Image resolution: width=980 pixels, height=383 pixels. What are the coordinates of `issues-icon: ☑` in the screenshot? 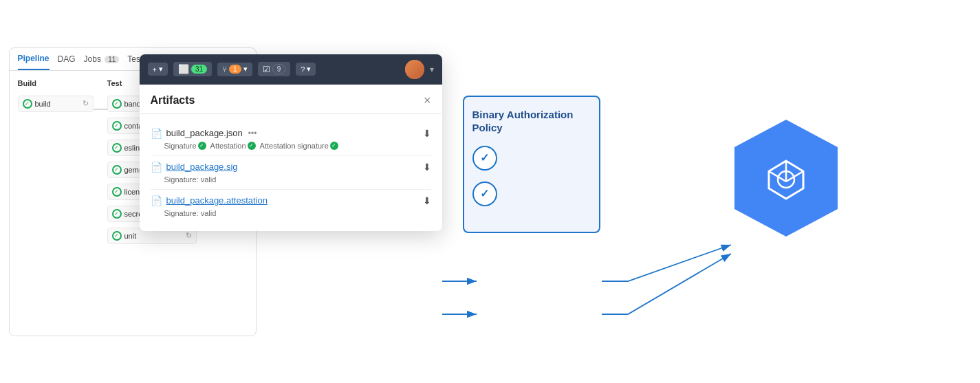 It's located at (267, 69).